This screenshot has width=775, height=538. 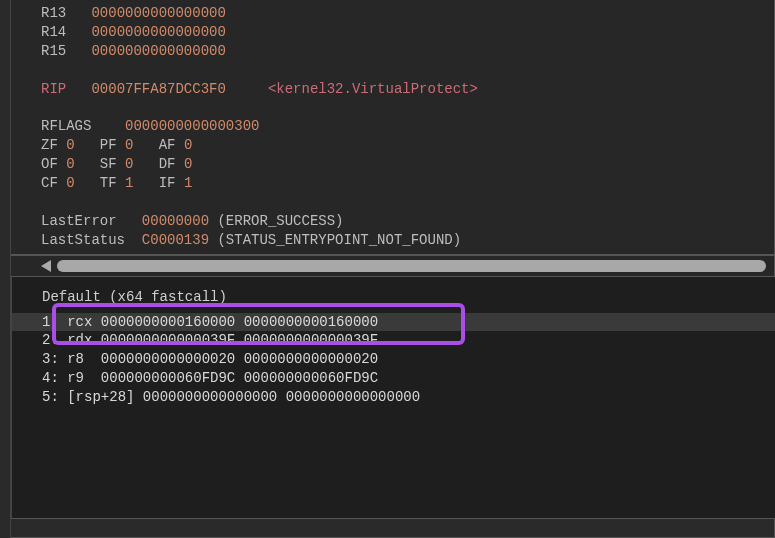 What do you see at coordinates (168, 164) in the screenshot?
I see `flag-label: DF` at bounding box center [168, 164].